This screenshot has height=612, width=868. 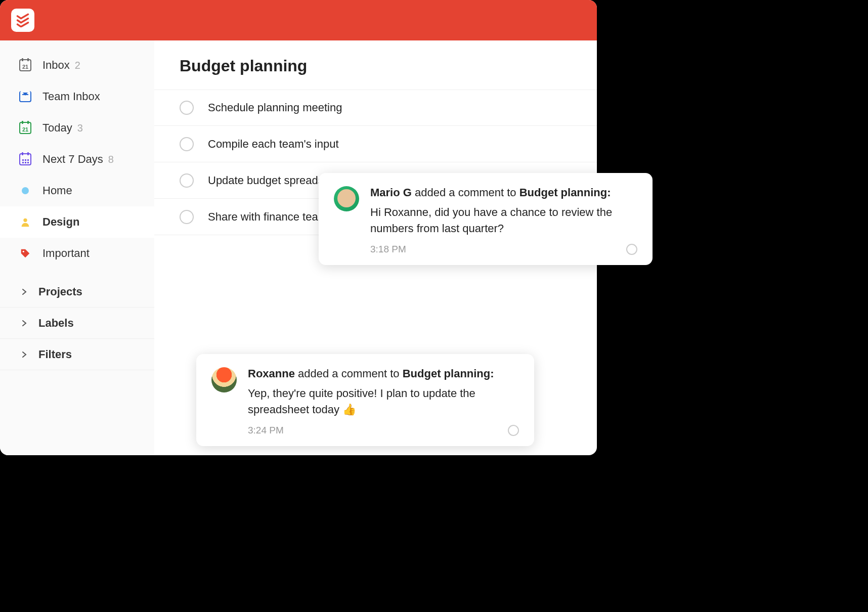 What do you see at coordinates (25, 159) in the screenshot?
I see `next7days-icon` at bounding box center [25, 159].